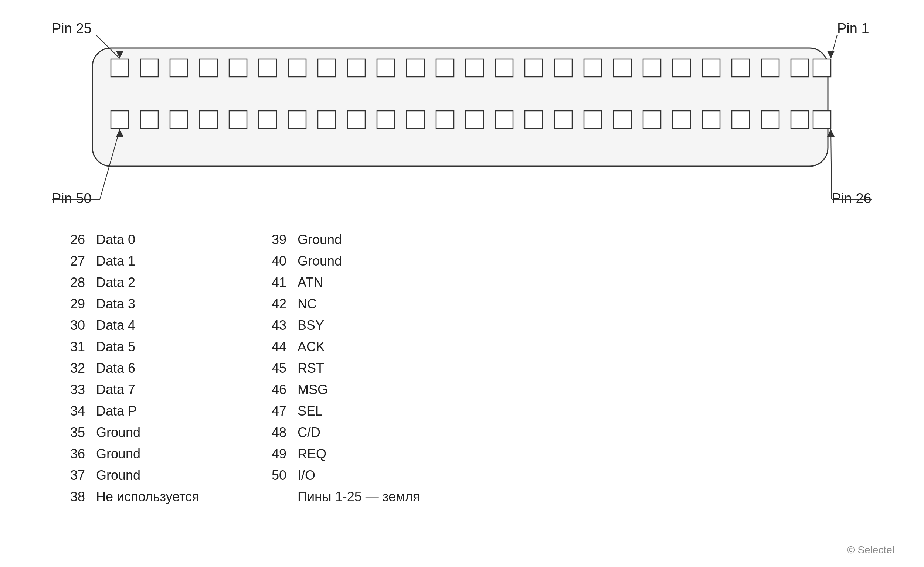  I want to click on pin-name: ATN, so click(310, 283).